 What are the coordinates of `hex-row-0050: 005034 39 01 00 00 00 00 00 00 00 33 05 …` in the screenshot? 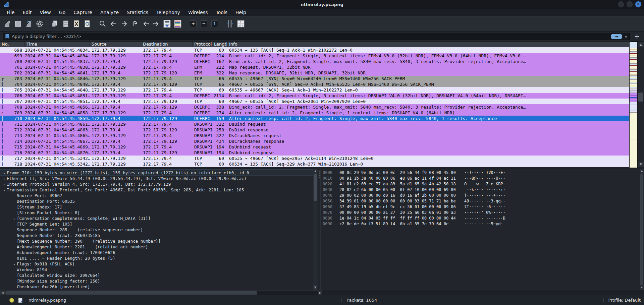 It's located at (414, 201).